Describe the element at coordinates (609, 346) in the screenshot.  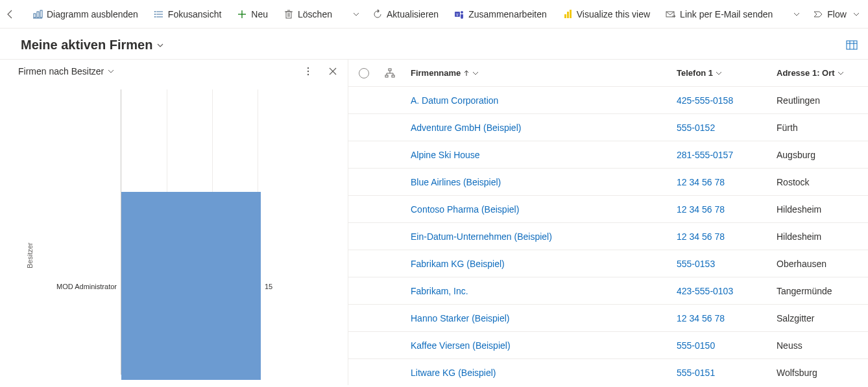
I see `table-row: Kaffee Viersen (Beispiel)555-0150Neuss` at that location.